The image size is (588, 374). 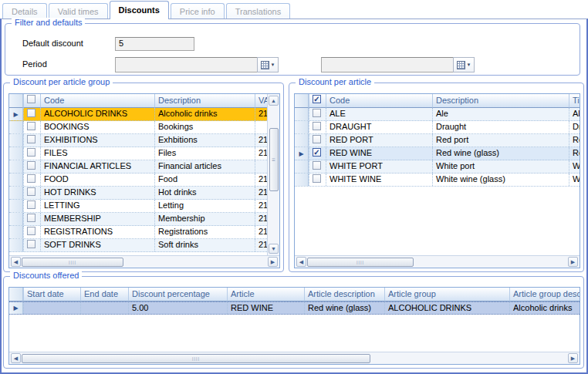 I want to click on tab-valid-times: Valid times, so click(x=79, y=11).